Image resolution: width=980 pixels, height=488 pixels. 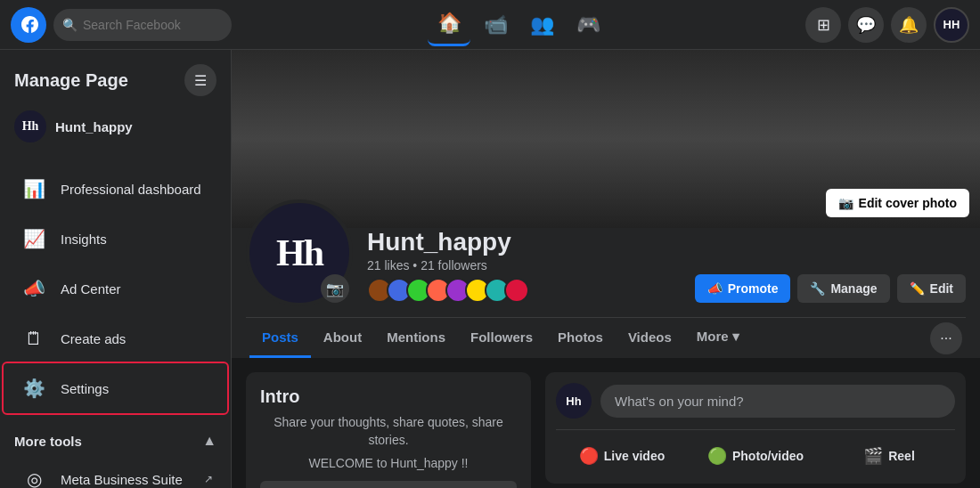 What do you see at coordinates (299, 253) in the screenshot?
I see `profile-avatar-wrap: Hh 📷` at bounding box center [299, 253].